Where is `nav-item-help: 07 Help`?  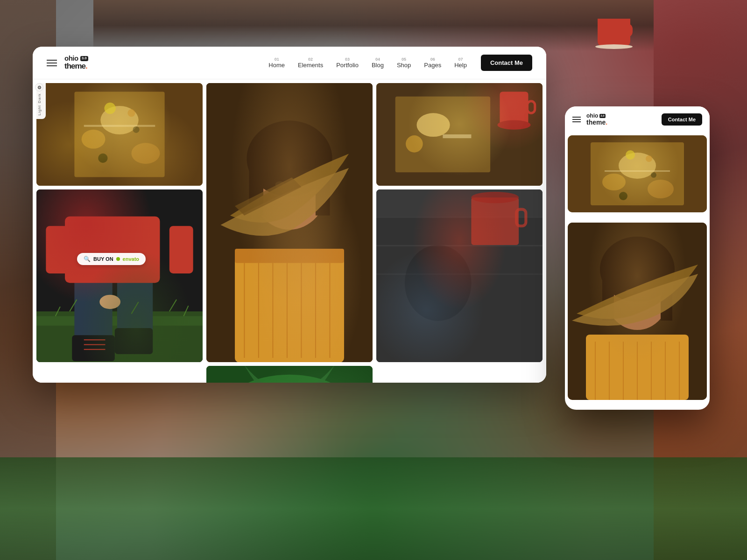
nav-item-help: 07 Help is located at coordinates (460, 63).